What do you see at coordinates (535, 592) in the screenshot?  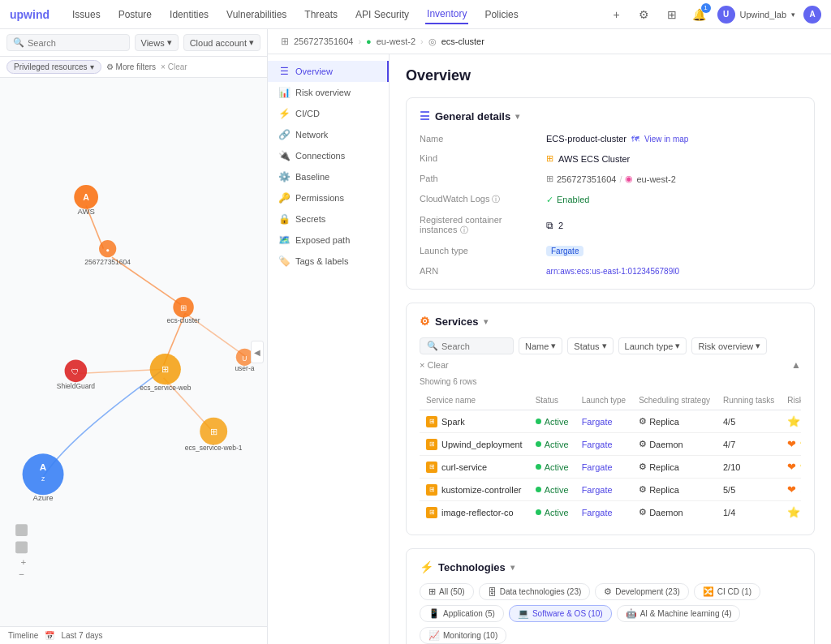 I see `category-tab: 🗄Data technologies (23)` at bounding box center [535, 592].